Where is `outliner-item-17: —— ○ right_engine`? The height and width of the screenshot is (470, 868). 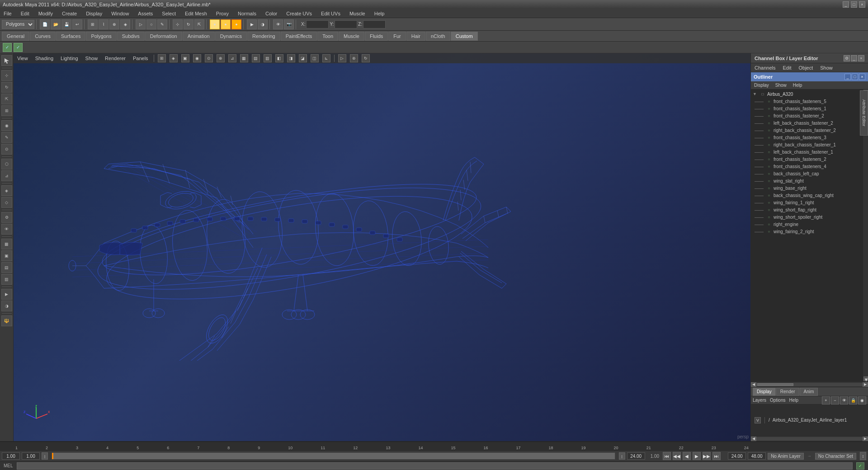
outliner-item-17: —— ○ right_engine is located at coordinates (807, 224).